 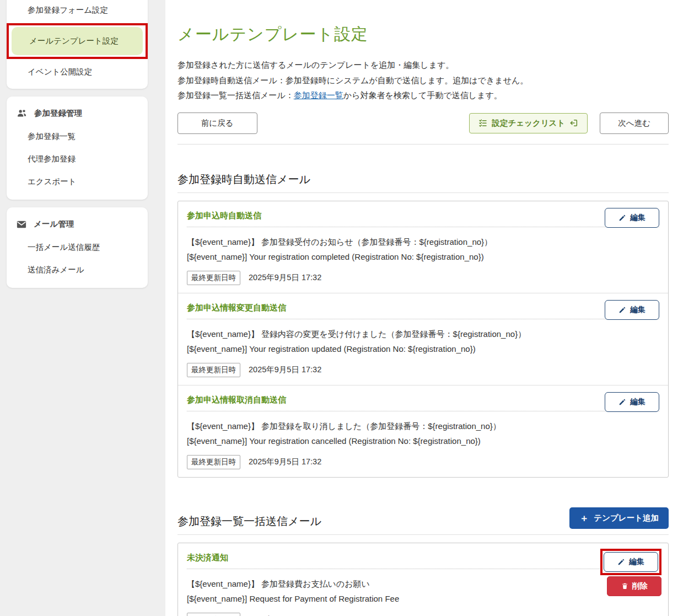 What do you see at coordinates (423, 81) in the screenshot?
I see `page-description: 参加登録された方に送信するメールのテンプレートを追加・編集します。 参加登録時自…` at bounding box center [423, 81].